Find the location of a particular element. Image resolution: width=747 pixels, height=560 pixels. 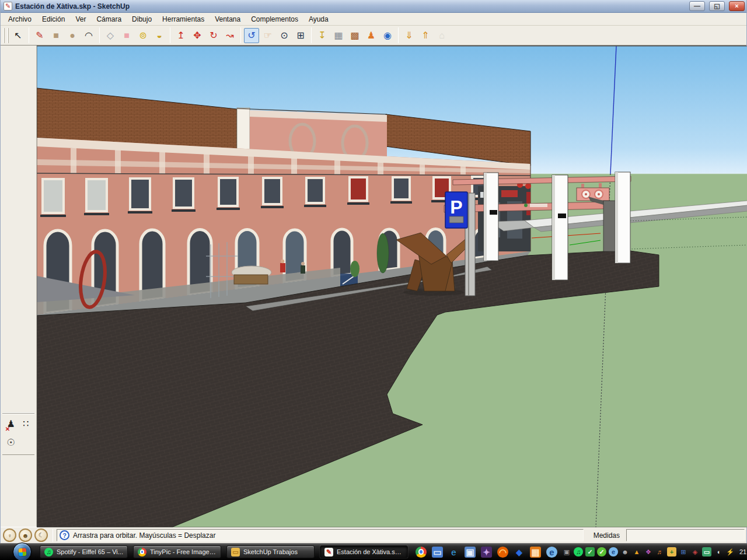

game-icon: ✦ is located at coordinates (487, 552).